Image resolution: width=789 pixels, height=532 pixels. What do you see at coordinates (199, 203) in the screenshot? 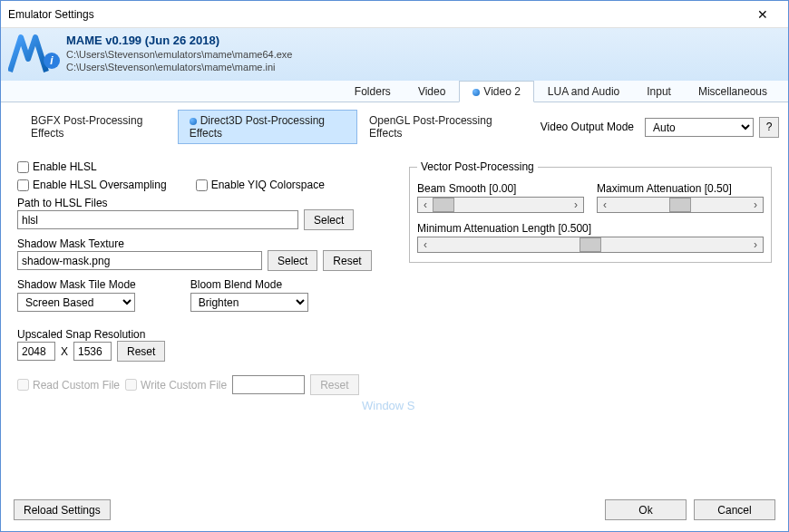
I see `hlsl-path-label: Path to HLSL Files` at bounding box center [199, 203].